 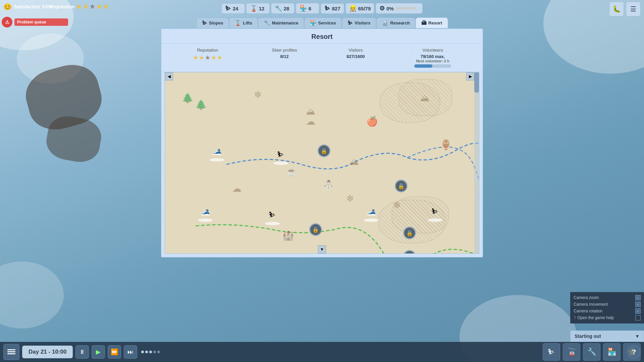 I want to click on volunteers-value: 79/160 max., so click(x=433, y=56).